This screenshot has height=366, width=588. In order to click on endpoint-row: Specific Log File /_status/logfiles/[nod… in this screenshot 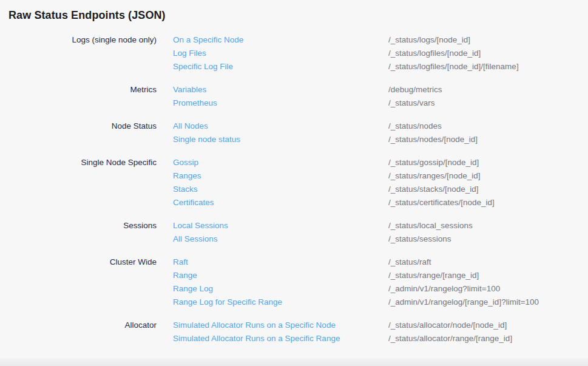, I will do `click(380, 67)`.